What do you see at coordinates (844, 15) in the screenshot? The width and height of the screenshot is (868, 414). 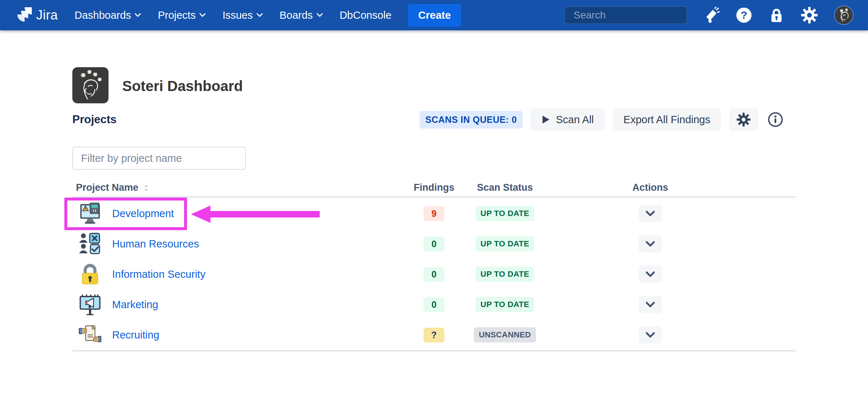 I see `user-avatar` at bounding box center [844, 15].